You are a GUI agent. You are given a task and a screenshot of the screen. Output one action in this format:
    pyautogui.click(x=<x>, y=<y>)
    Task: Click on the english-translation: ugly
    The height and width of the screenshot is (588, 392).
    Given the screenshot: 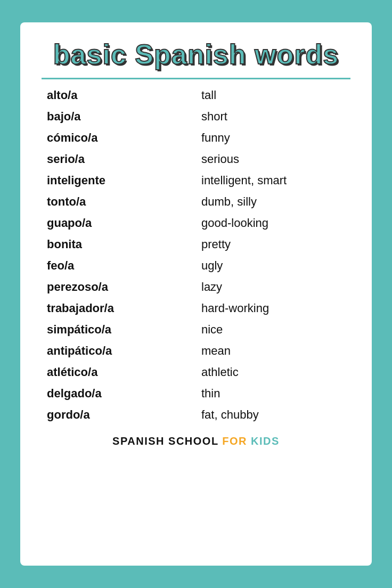 What is the action you would take?
    pyautogui.click(x=273, y=266)
    